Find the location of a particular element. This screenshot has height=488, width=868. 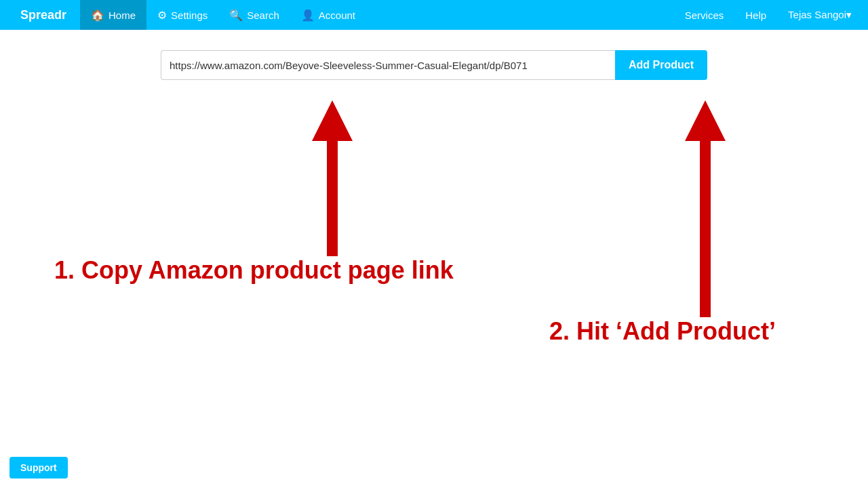

step2-instruction: 2. Hit ‘Add Product’ is located at coordinates (663, 331).